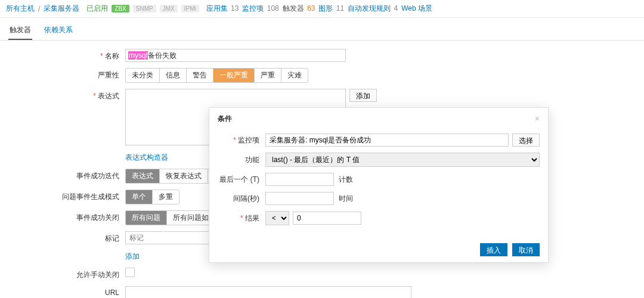 The height and width of the screenshot is (298, 644). Describe the element at coordinates (120, 8) in the screenshot. I see `tag-zbx: ZBX` at that location.